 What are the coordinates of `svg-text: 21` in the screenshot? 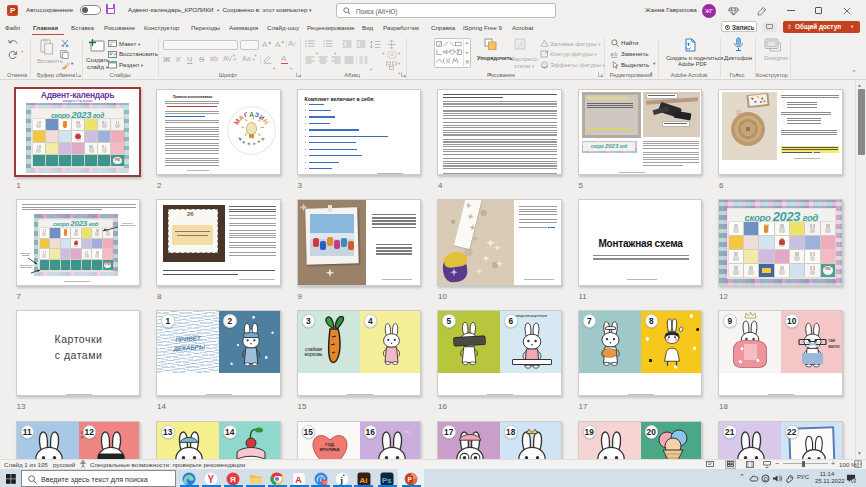 It's located at (326, 482).